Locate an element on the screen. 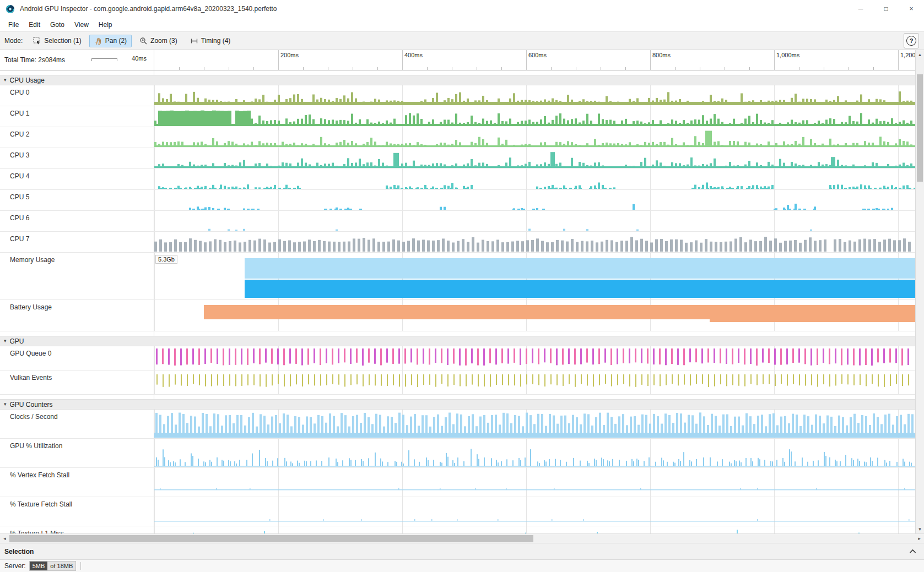 The width and height of the screenshot is (924, 572). mode-button-timing: Timing (4) is located at coordinates (210, 41).